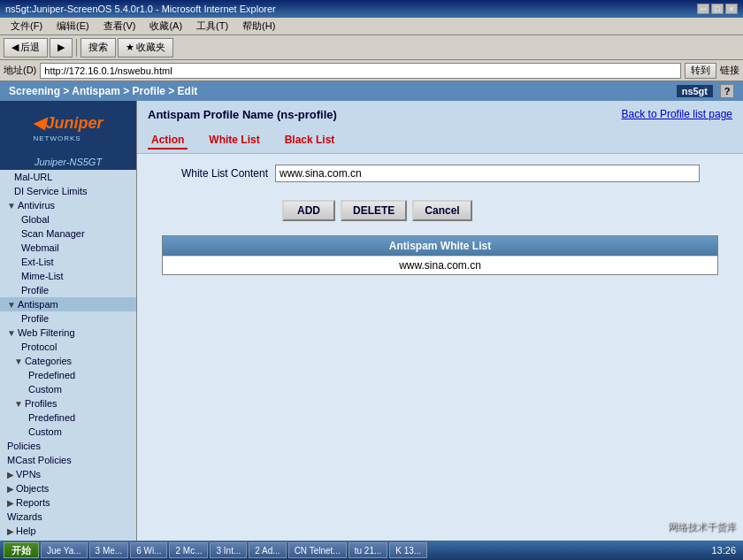  What do you see at coordinates (68, 361) in the screenshot?
I see `sidebar-item-categories: ▼ Categories` at bounding box center [68, 361].